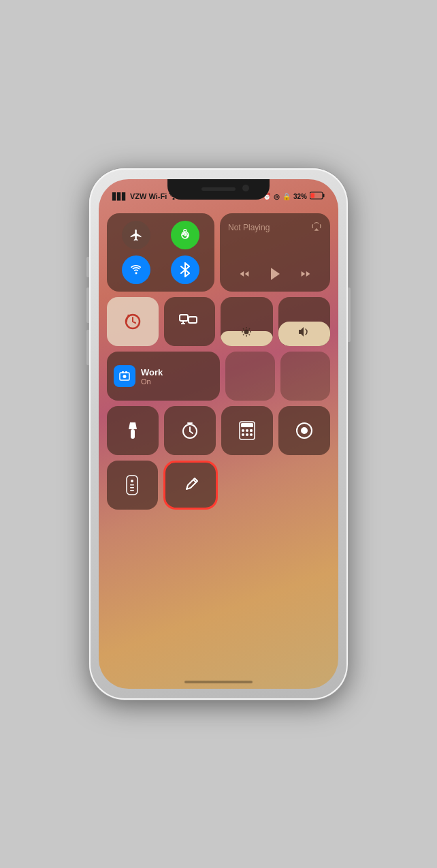 The image size is (437, 868). I want to click on focus-text: Work On, so click(152, 376).